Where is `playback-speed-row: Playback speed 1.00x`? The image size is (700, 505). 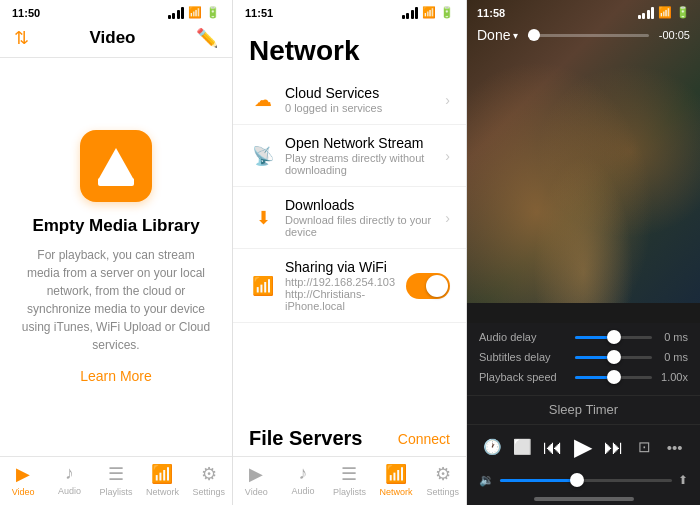 playback-speed-row: Playback speed 1.00x is located at coordinates (584, 377).